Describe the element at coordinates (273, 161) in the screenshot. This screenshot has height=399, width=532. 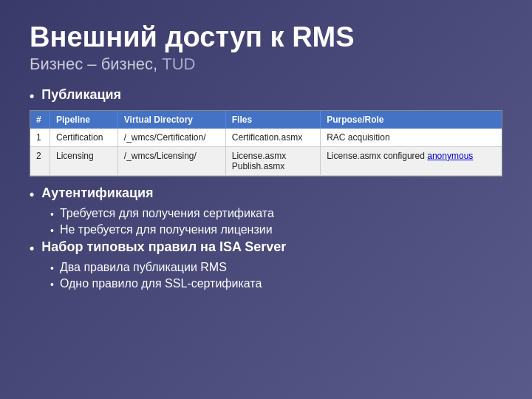
I see `row2-files: License.asmxPublish.asmx` at that location.